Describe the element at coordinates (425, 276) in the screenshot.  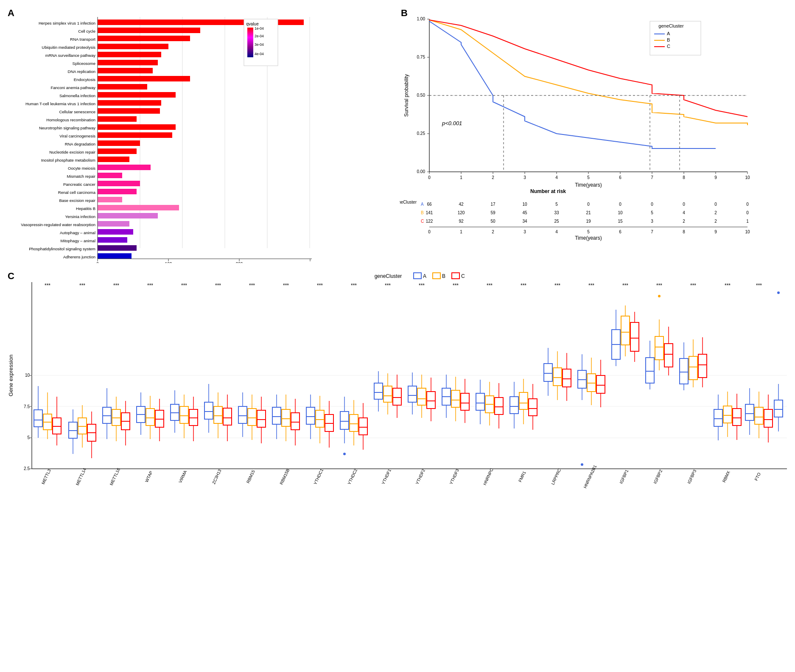
I see `legend-a: A` at that location.